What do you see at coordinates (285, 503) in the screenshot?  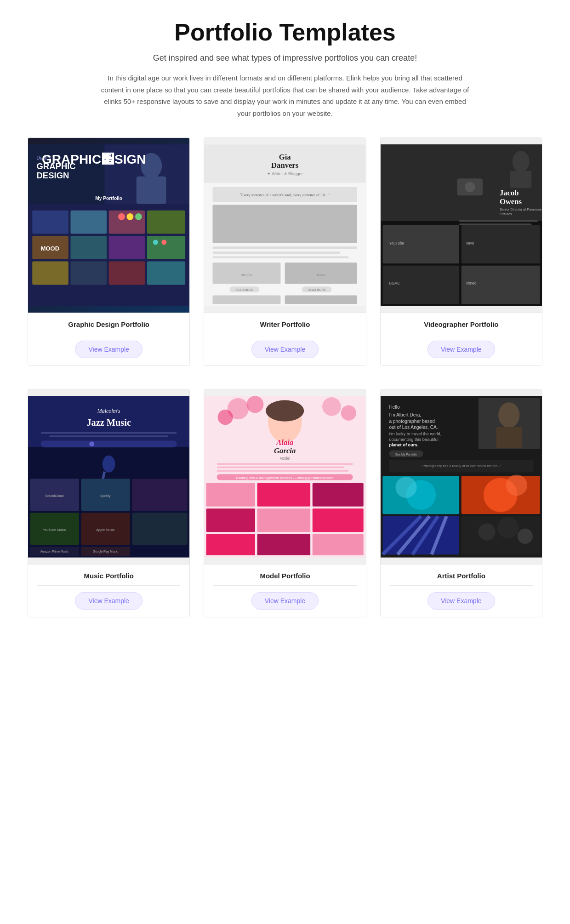 I see `template-card-model: Alaia Garcia Model Booking info & manage…` at bounding box center [285, 503].